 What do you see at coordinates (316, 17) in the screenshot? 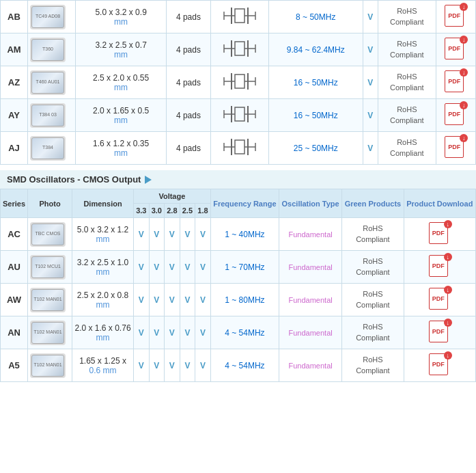
I see `freq-cell: 8 ~ 50MHz` at bounding box center [316, 17].